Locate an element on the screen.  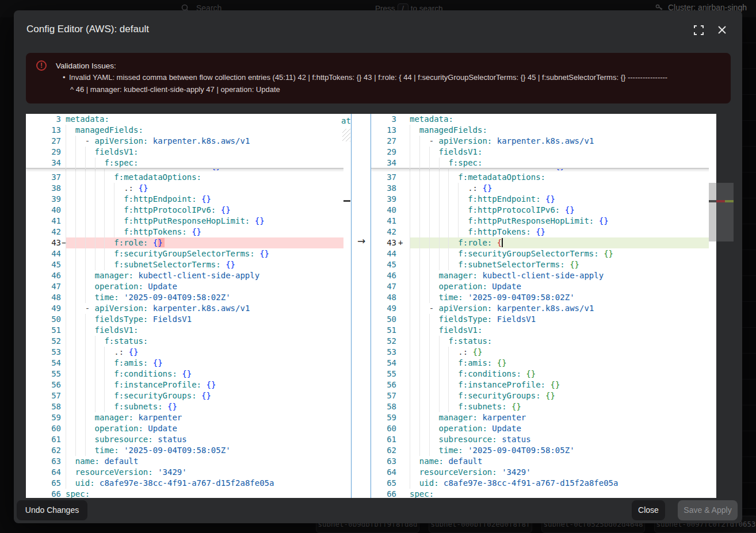
line-number: 49 is located at coordinates (44, 308).